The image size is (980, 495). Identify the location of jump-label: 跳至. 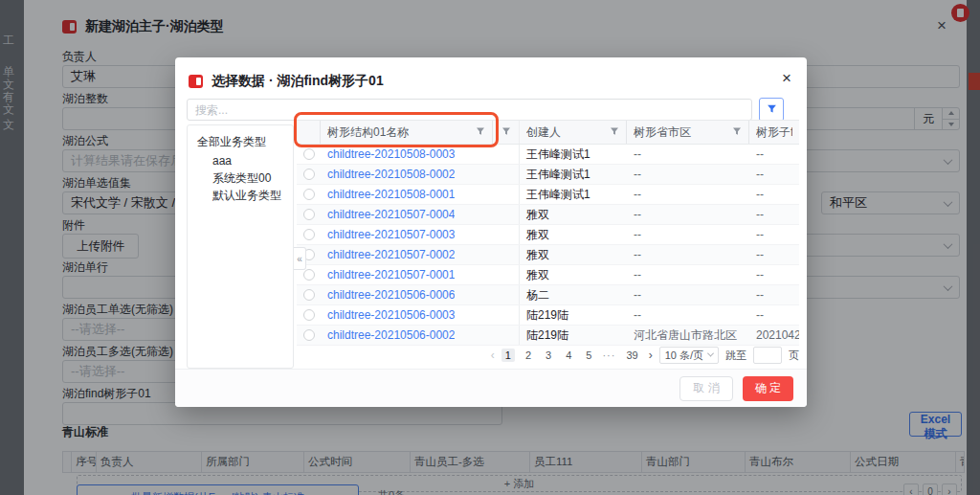
(736, 356).